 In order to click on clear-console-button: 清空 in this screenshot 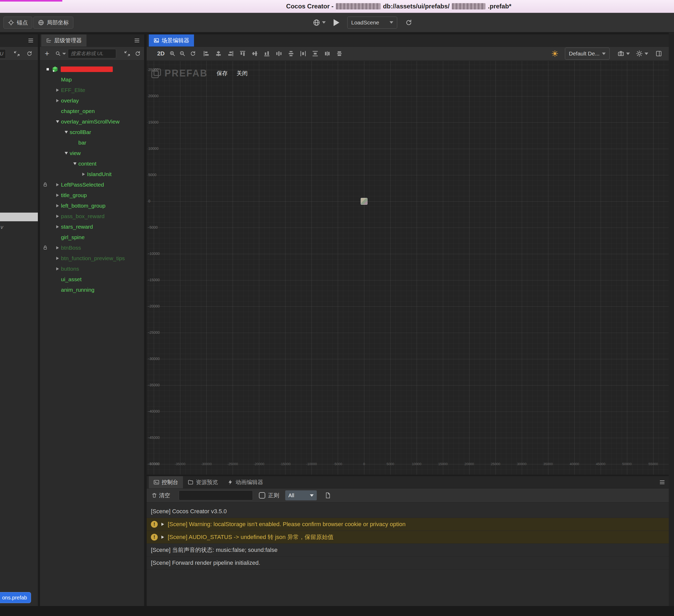, I will do `click(161, 495)`.